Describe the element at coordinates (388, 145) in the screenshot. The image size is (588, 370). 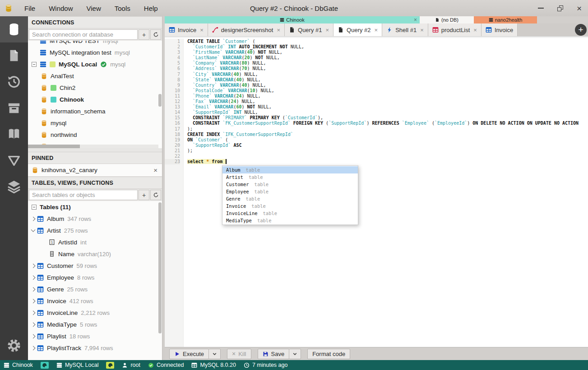
I see `code-line: `SupportRepId` ASC` at that location.